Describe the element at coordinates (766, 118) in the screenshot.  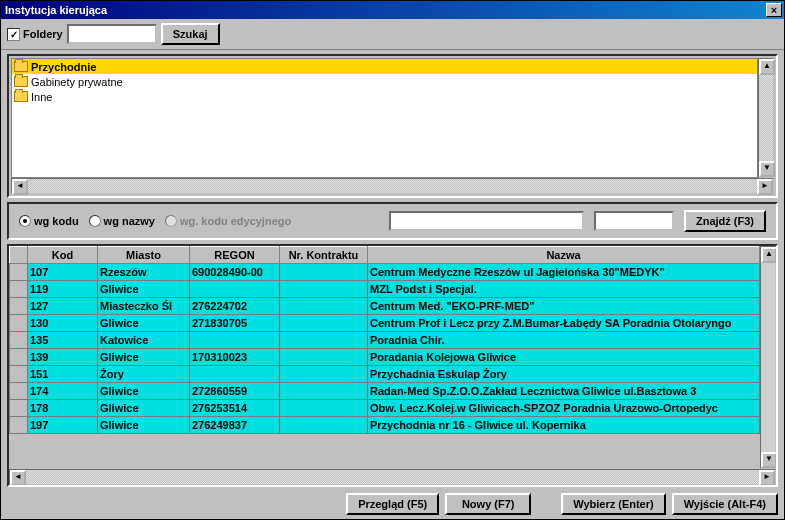
I see `tree-vscroll: ▲ ▼` at that location.